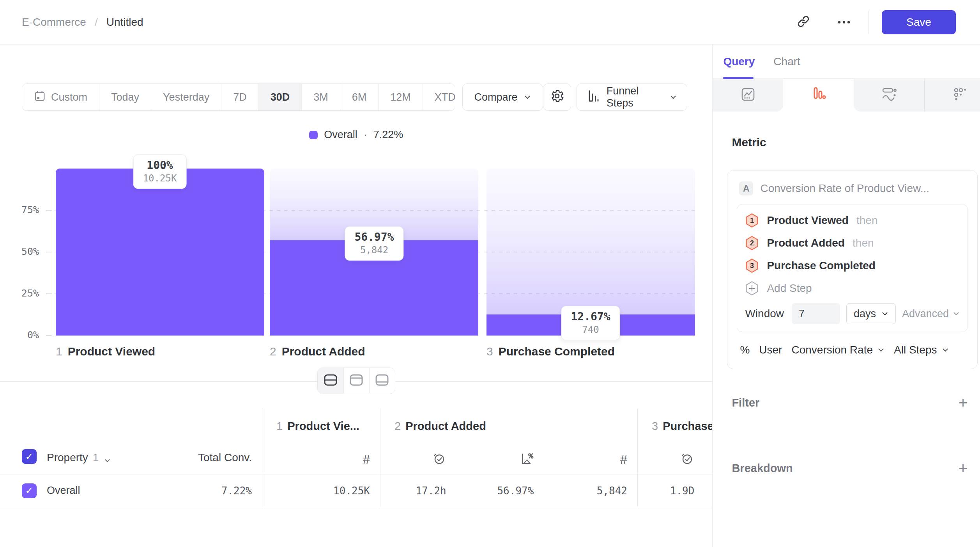 The image size is (980, 547). Describe the element at coordinates (54, 22) in the screenshot. I see `breadcrumb-project: E-Commerce` at that location.